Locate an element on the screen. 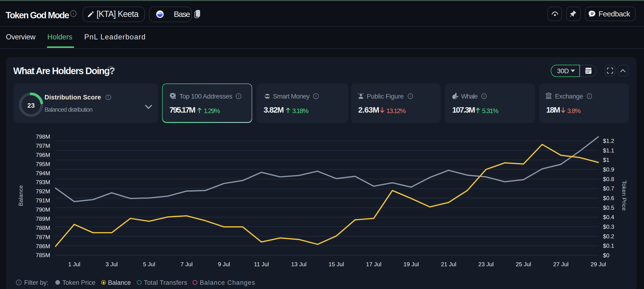 This screenshot has height=289, width=644. svg-text: 23 Jul is located at coordinates (486, 264).